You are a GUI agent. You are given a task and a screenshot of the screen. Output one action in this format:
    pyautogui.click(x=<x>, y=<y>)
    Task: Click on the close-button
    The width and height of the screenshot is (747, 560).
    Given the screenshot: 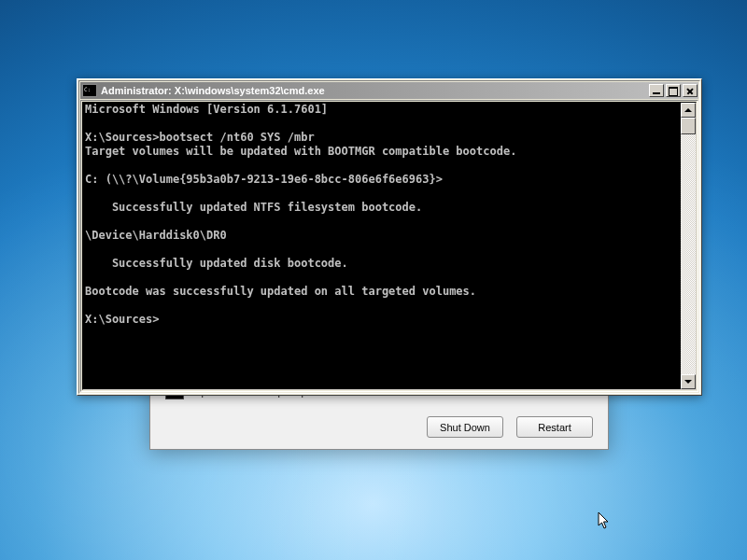 What is the action you would take?
    pyautogui.click(x=690, y=91)
    